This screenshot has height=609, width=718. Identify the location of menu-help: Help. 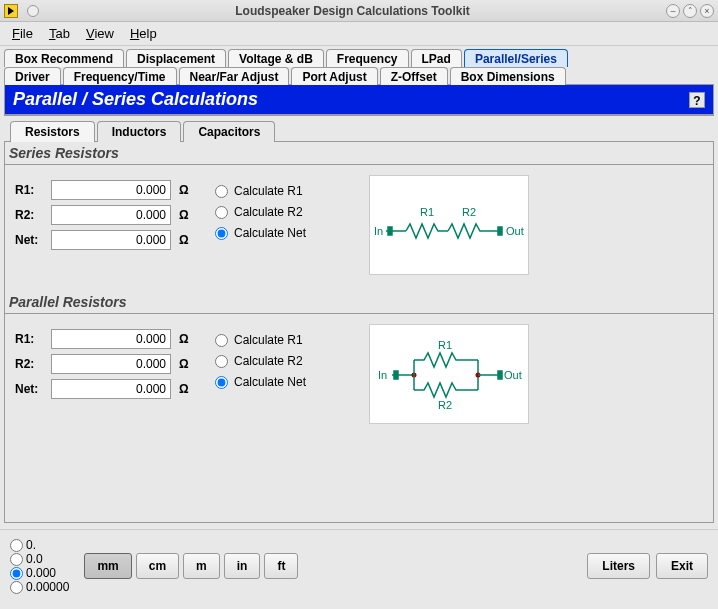
(144, 34).